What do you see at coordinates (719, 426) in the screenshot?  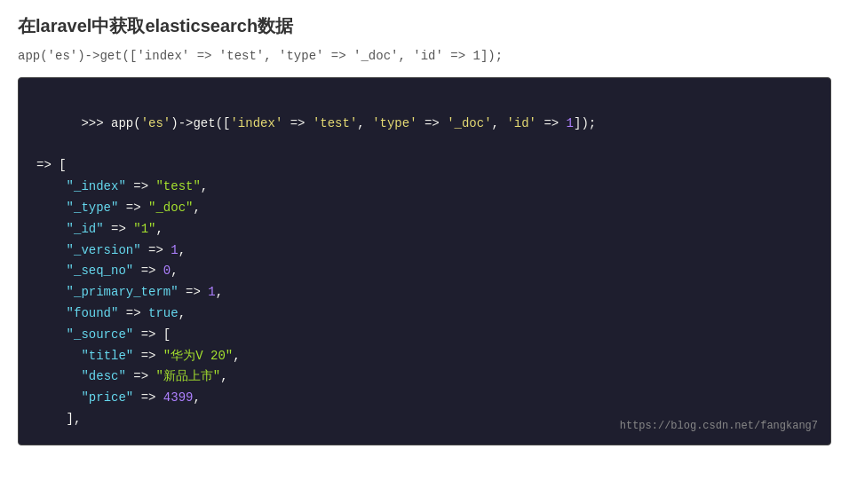 I see `watermark: https://blog.csdn.net/fangkang7` at bounding box center [719, 426].